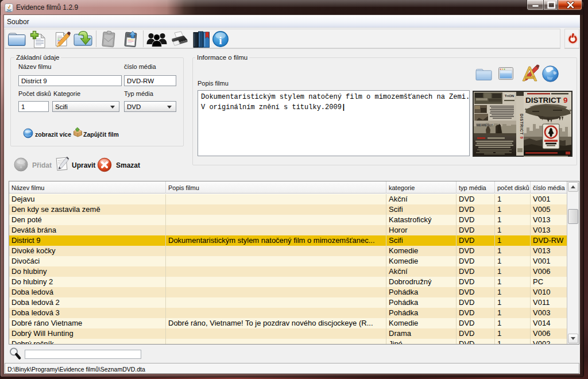 This screenshot has height=379, width=588. What do you see at coordinates (485, 125) in the screenshot?
I see `svg-text: WE ARE NOT` at bounding box center [485, 125].